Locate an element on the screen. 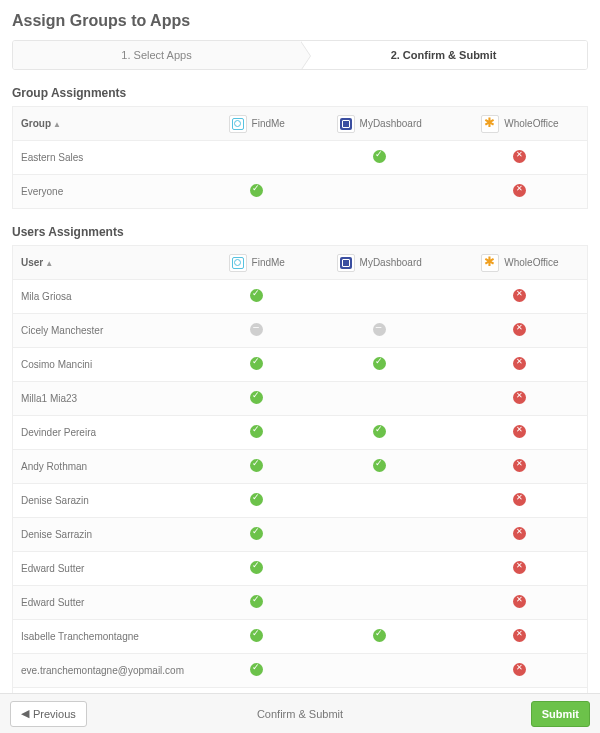  footer-bar: ◀ Previous Confirm & Submit Submit is located at coordinates (300, 713).